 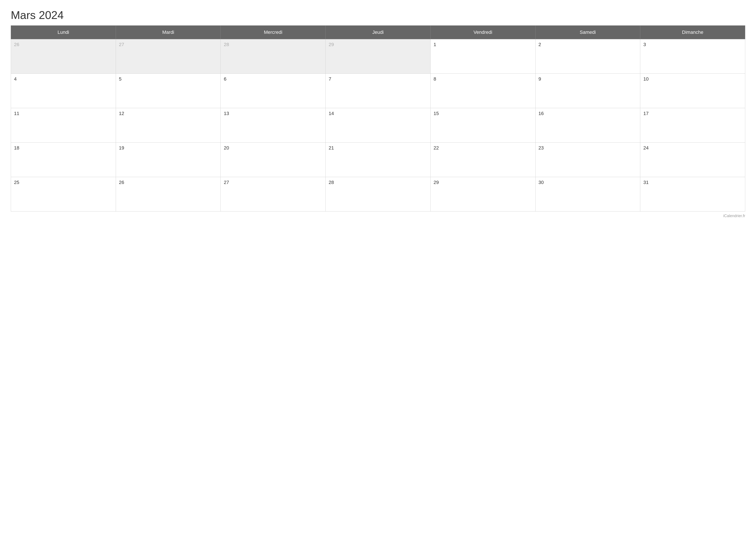 I want to click on calendar-header-cell: Mardi, so click(x=168, y=32).